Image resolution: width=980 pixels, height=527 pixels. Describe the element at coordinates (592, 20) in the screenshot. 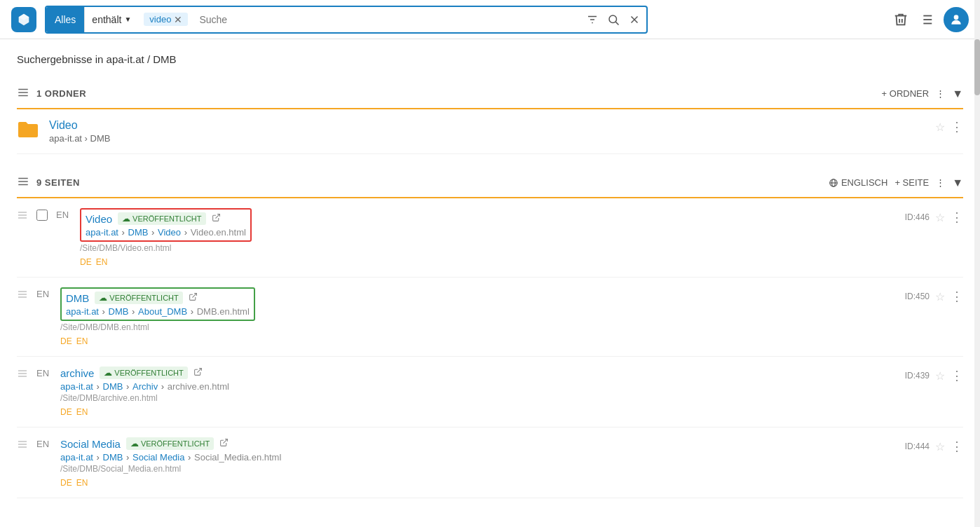

I see `filter-icon` at that location.